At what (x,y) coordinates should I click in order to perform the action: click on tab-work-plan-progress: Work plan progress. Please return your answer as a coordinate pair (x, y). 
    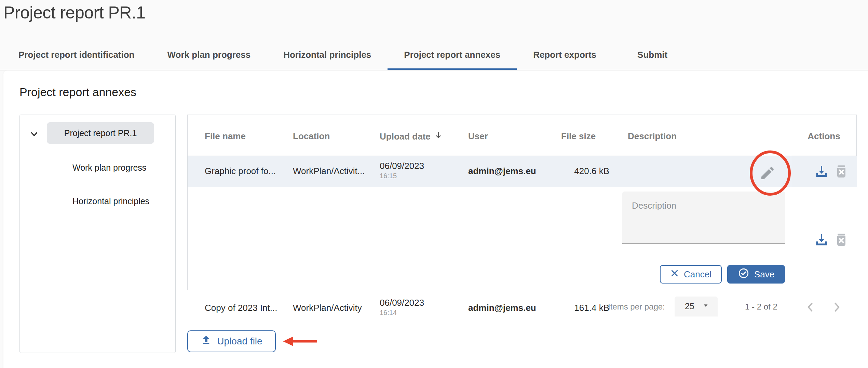
    Looking at the image, I should click on (209, 60).